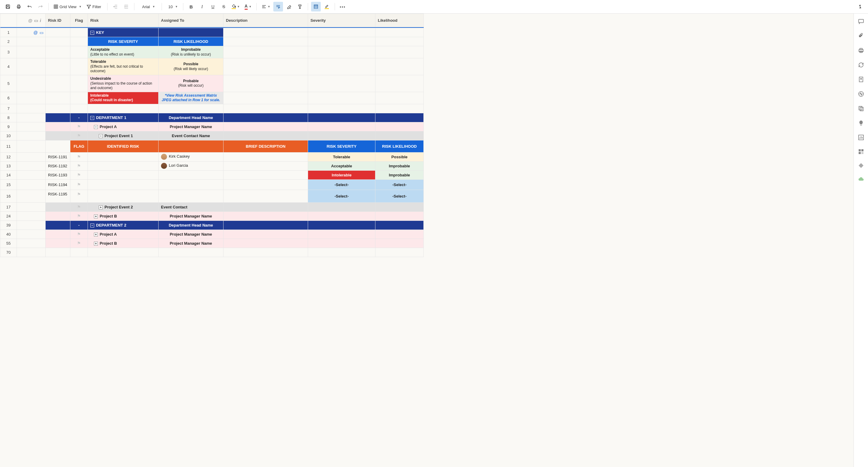 This screenshot has width=868, height=467. I want to click on print-panel-icon, so click(861, 51).